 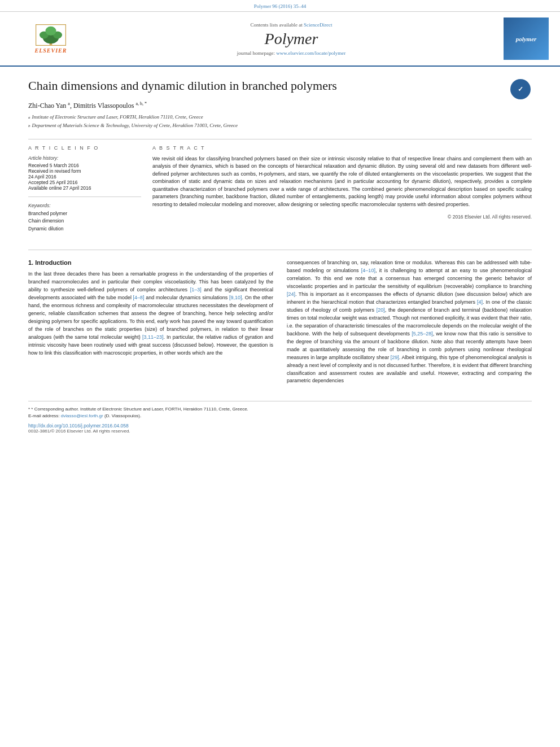 What do you see at coordinates (151, 314) in the screenshot?
I see `body-left-text: In the last three decades there has been…` at bounding box center [151, 314].